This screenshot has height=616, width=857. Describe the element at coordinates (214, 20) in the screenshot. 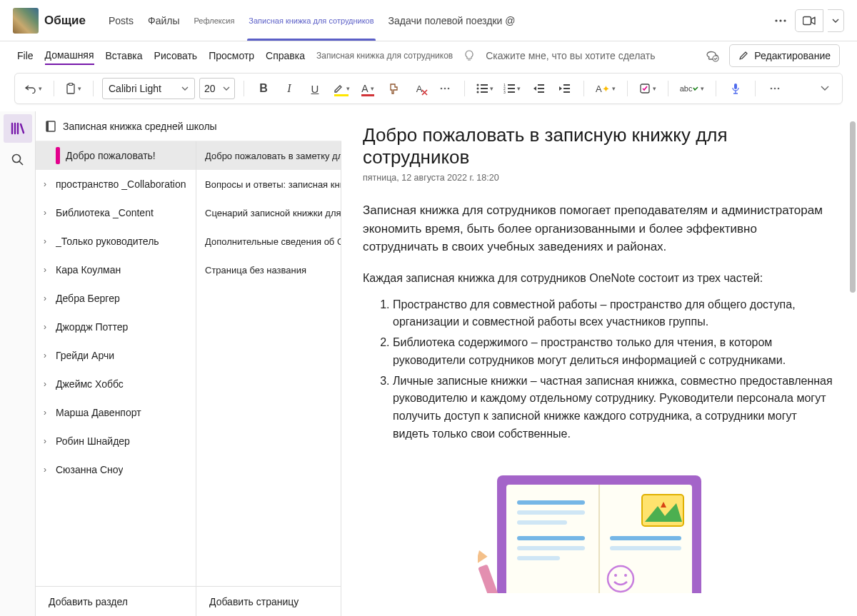

I see `top-tab-2: Рефлексия` at that location.